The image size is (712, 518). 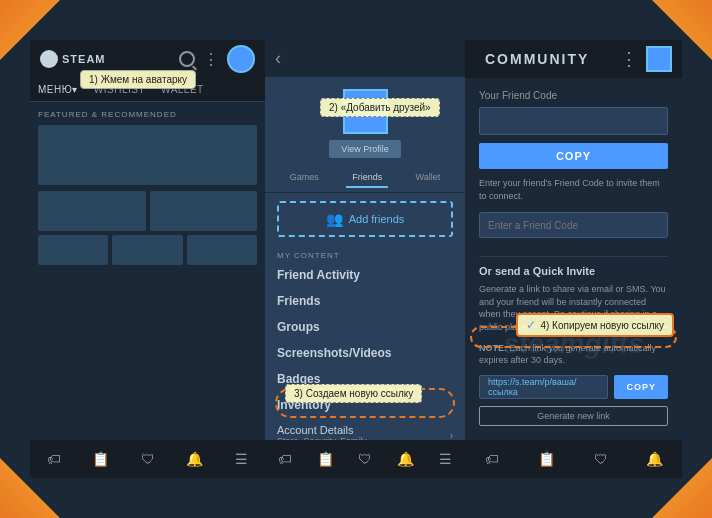 I want to click on chevron-right-icon: ›, so click(x=452, y=436).